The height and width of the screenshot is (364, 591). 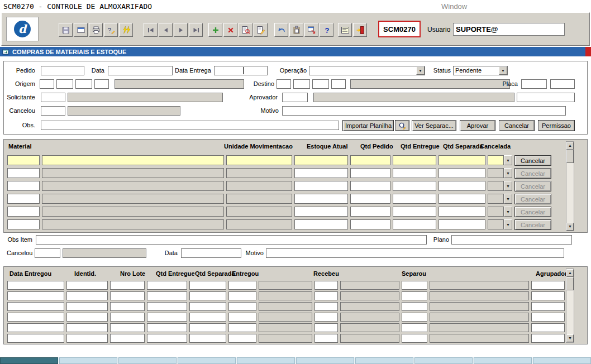 I want to click on help-button: ?, so click(x=326, y=30).